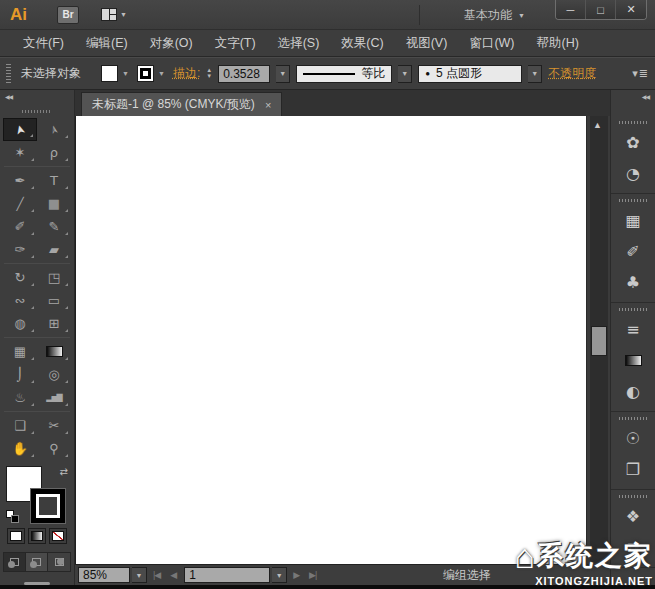 This screenshot has width=655, height=589. What do you see at coordinates (186, 74) in the screenshot?
I see `stroke-panel-link: 描边:` at bounding box center [186, 74].